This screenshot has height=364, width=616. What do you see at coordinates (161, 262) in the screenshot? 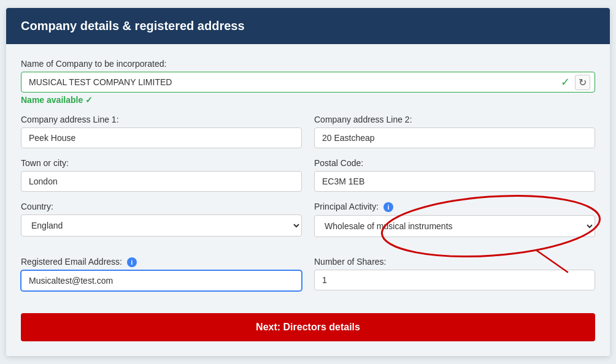
I see `email-label: Registered Email Address: i` at bounding box center [161, 262].